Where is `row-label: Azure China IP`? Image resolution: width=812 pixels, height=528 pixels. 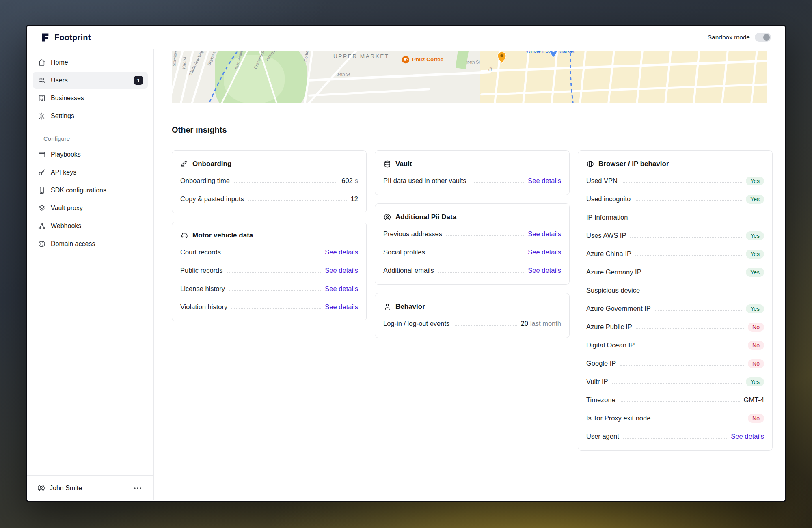 row-label: Azure China IP is located at coordinates (609, 254).